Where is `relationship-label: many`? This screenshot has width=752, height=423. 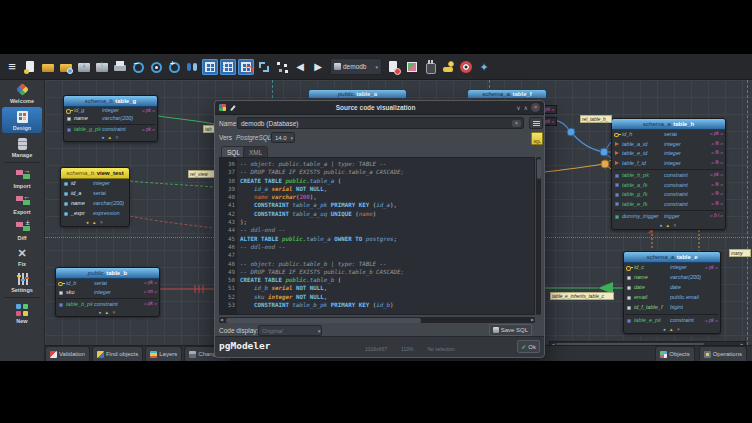
relationship-label: many is located at coordinates (740, 253).